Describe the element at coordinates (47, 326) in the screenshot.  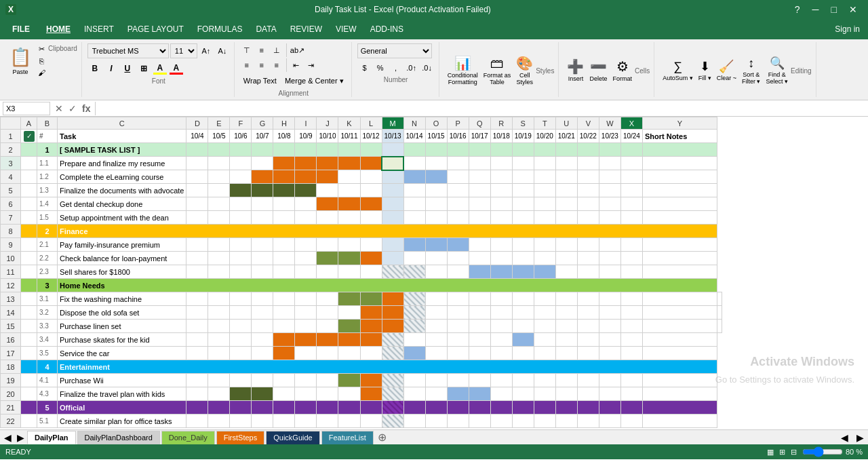
I see `table-cell: 3.3` at that location.